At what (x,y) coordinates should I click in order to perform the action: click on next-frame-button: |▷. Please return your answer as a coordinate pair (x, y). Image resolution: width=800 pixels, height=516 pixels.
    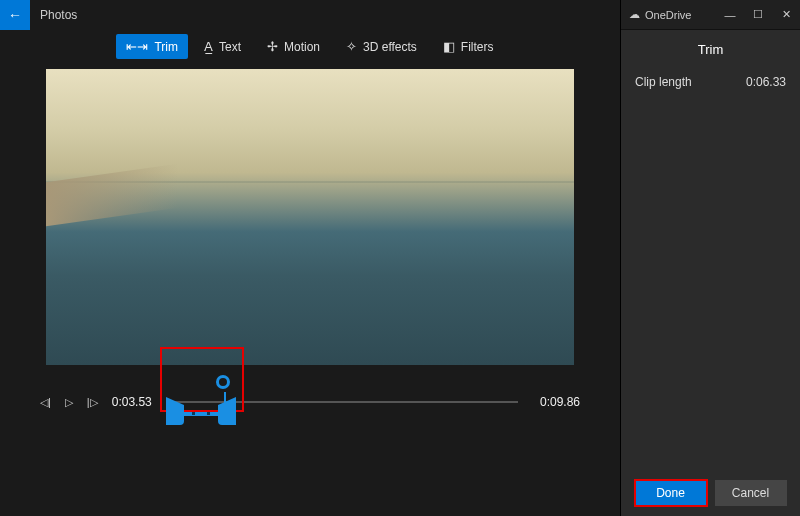
    Looking at the image, I should click on (92, 402).